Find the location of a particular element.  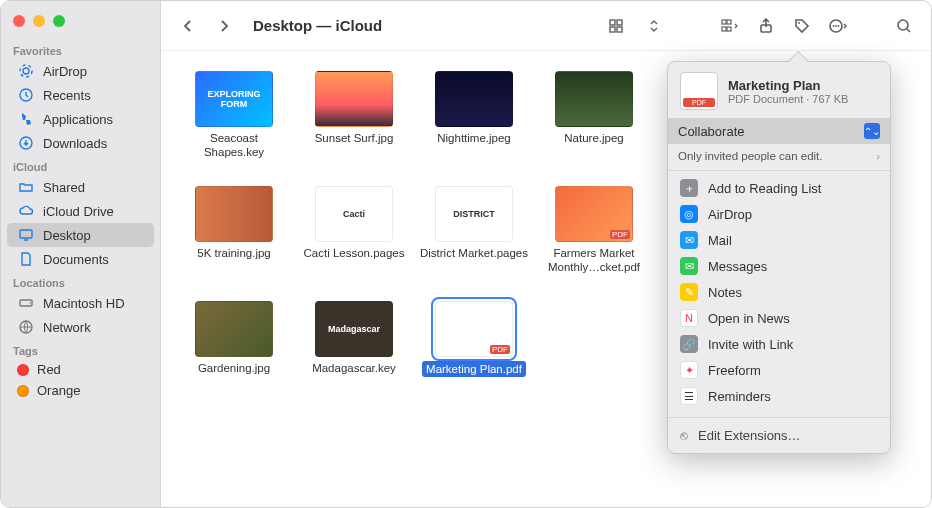

sidebar-item-icloud-drive: iCloud Drive is located at coordinates (80, 211).